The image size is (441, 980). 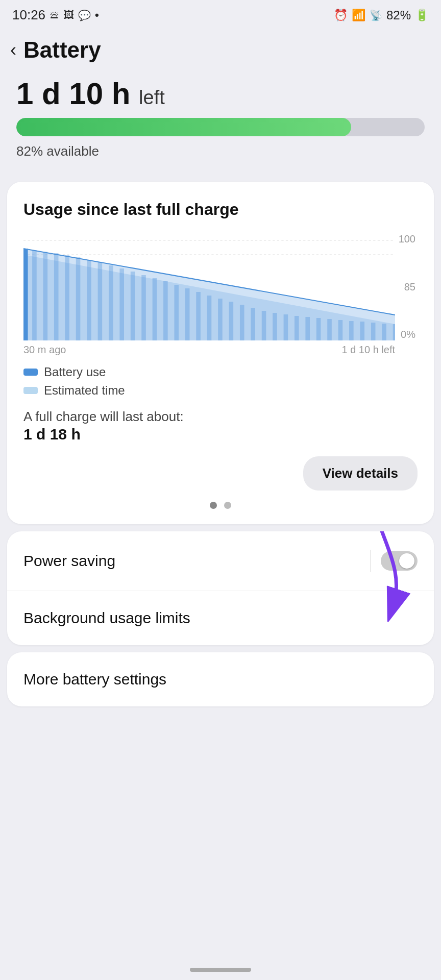 I want to click on status-right-icons: ⏰ 📶 📡 82% 🔋, so click(x=381, y=15).